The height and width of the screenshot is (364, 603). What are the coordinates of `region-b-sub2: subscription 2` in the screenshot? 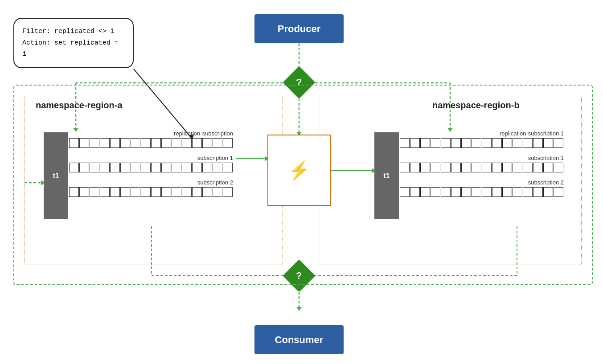 It's located at (482, 192).